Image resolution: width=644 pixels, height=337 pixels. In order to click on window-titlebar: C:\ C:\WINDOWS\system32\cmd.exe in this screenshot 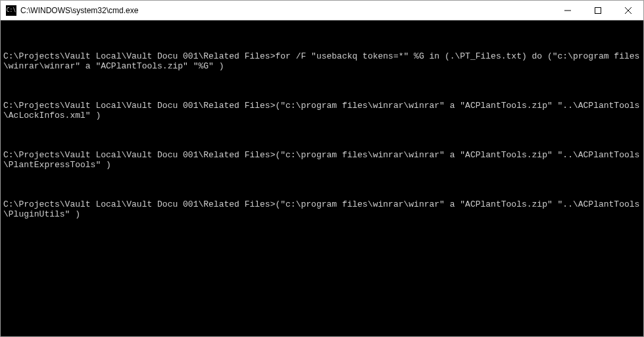, I will do `click(322, 11)`.